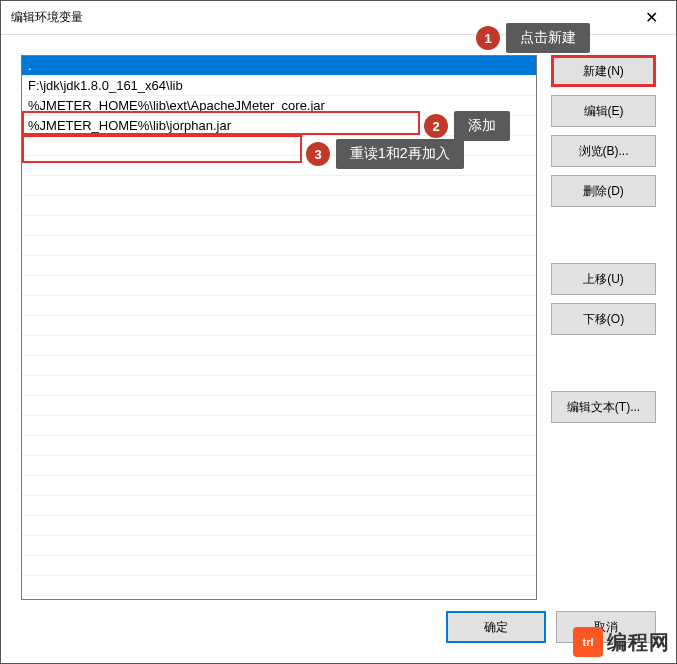 The width and height of the screenshot is (677, 664). What do you see at coordinates (604, 279) in the screenshot?
I see `moveup-button: 上移(U)` at bounding box center [604, 279].